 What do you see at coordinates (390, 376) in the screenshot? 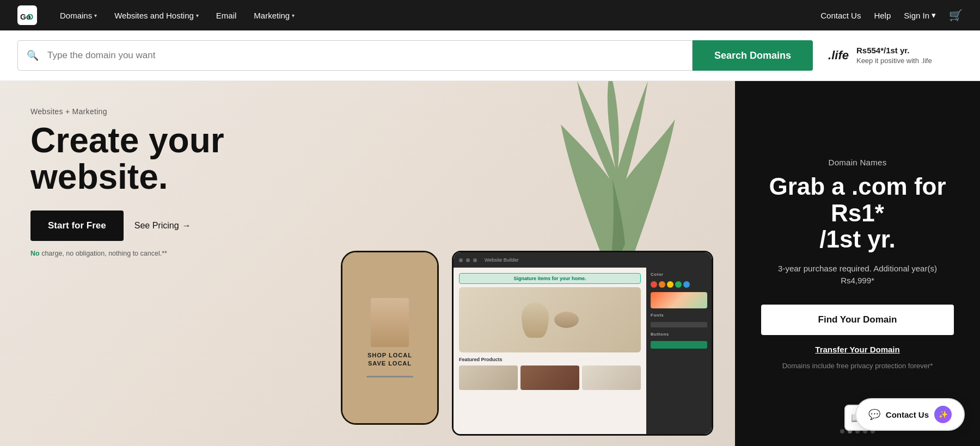
I see `phone-bar-decoration` at bounding box center [390, 376].